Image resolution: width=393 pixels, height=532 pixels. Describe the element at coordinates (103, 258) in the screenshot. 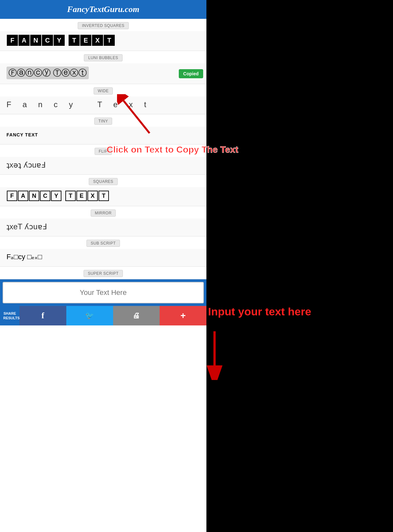

I see `subscript-content: Fₐ□cy □ₑₓ□` at that location.